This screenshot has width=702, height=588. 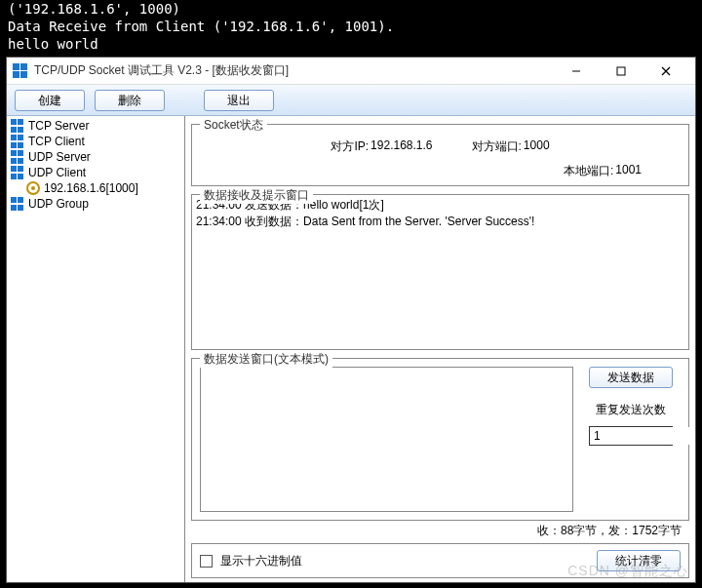 I want to click on titlebar: TCP/UDP Socket 调试工具 V2.3 - [数据收发窗口], so click(x=351, y=71).